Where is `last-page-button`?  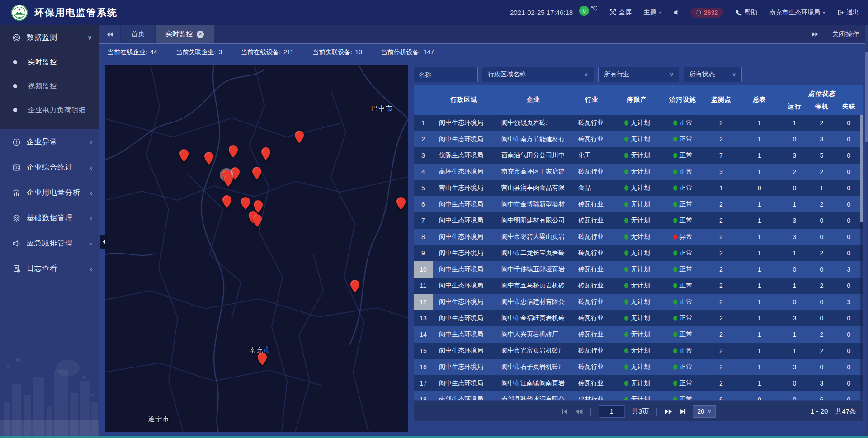 last-page-button is located at coordinates (683, 411).